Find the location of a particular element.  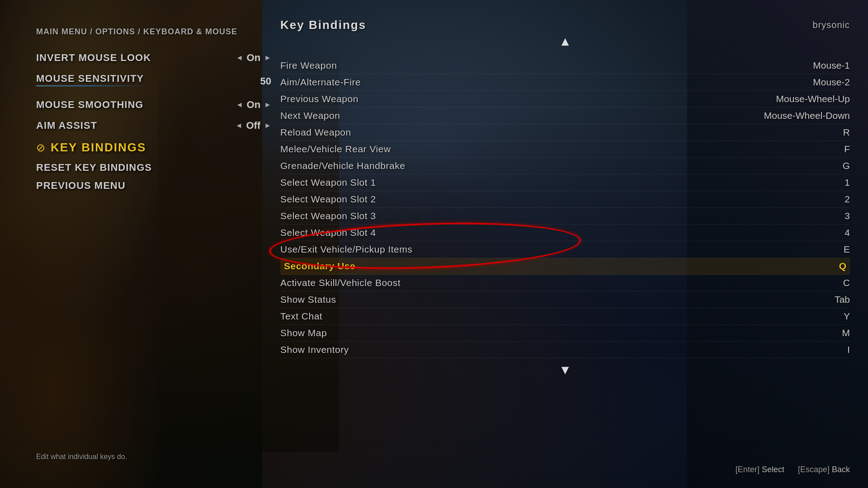

keybind-row: Show Status Tab is located at coordinates (565, 300).